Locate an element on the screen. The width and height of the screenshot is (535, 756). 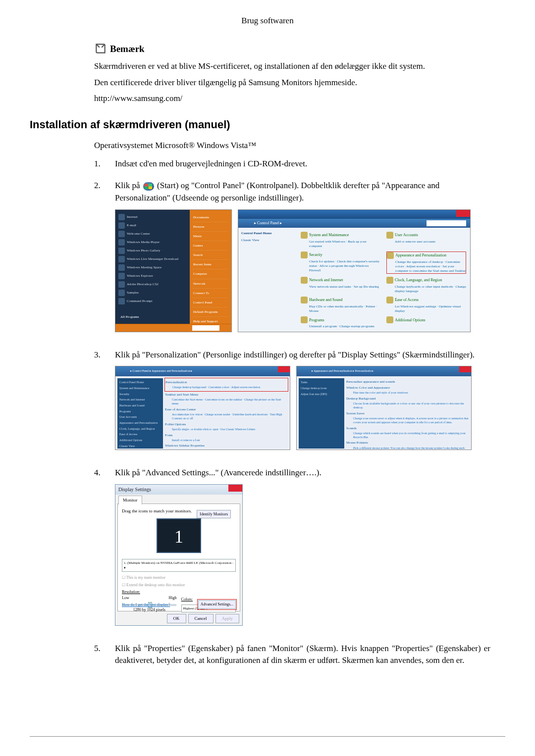
pers-item-title: Desktop Background is located at coordinates (408, 399).